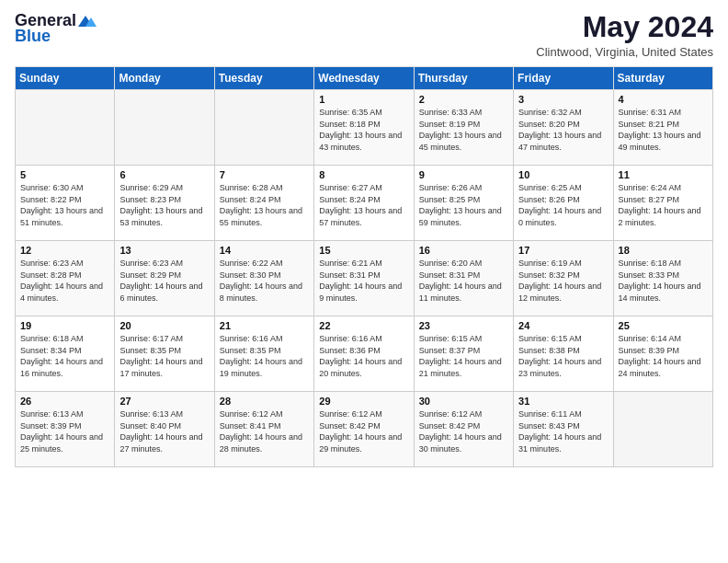  What do you see at coordinates (563, 431) in the screenshot?
I see `day-info: Sunrise: 6:11 AMSunset: 8:43 PMDaylight:…` at bounding box center [563, 431].